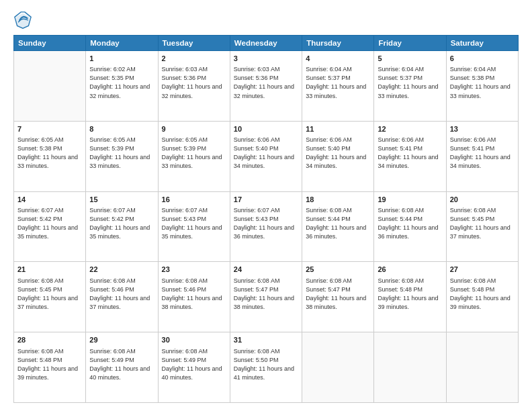 Image resolution: width=532 pixels, height=411 pixels. Describe the element at coordinates (410, 83) in the screenshot. I see `day-info: Sunrise: 6:04 AMSunset: 5:37 PMDaylight:…` at that location.